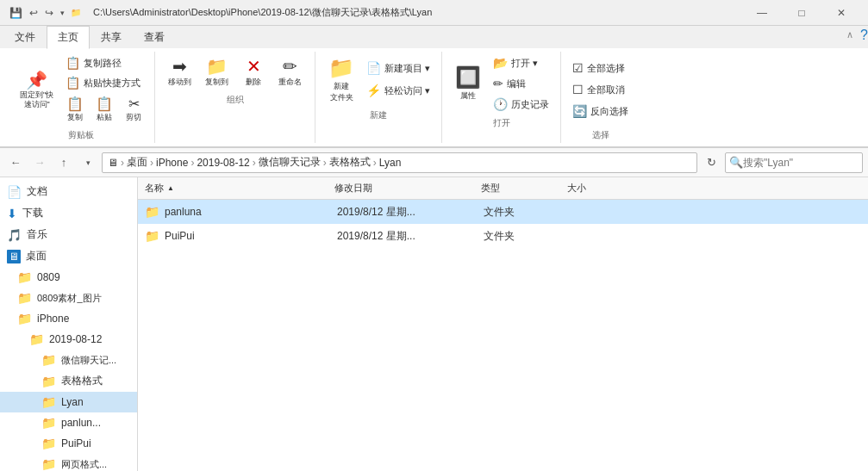 Image resolution: width=868 pixels, height=471 pixels. What do you see at coordinates (49, 13) in the screenshot?
I see `redo-icon: ↪` at bounding box center [49, 13].